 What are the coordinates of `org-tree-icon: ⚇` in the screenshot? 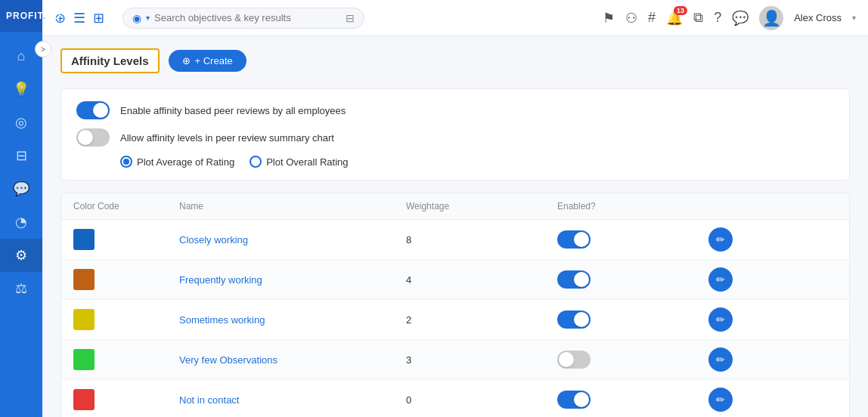 It's located at (631, 18).